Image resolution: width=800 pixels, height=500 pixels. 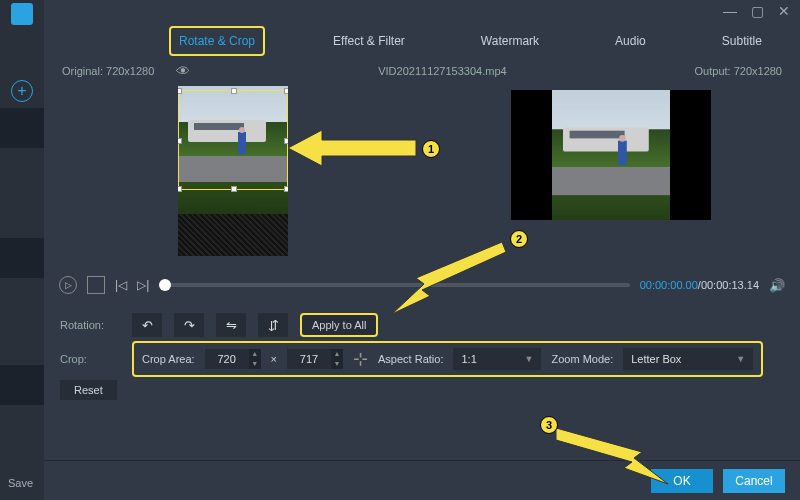 What do you see at coordinates (758, 11) in the screenshot?
I see `maximize-icon: ▢` at bounding box center [758, 11].